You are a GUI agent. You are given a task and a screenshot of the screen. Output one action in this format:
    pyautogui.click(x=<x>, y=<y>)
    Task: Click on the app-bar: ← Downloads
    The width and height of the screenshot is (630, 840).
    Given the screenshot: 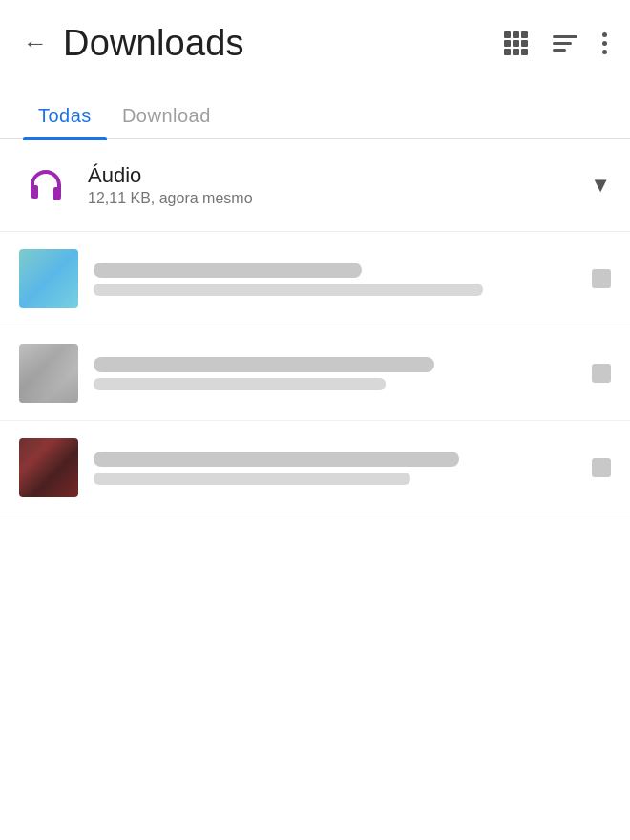 What is the action you would take?
    pyautogui.click(x=315, y=43)
    